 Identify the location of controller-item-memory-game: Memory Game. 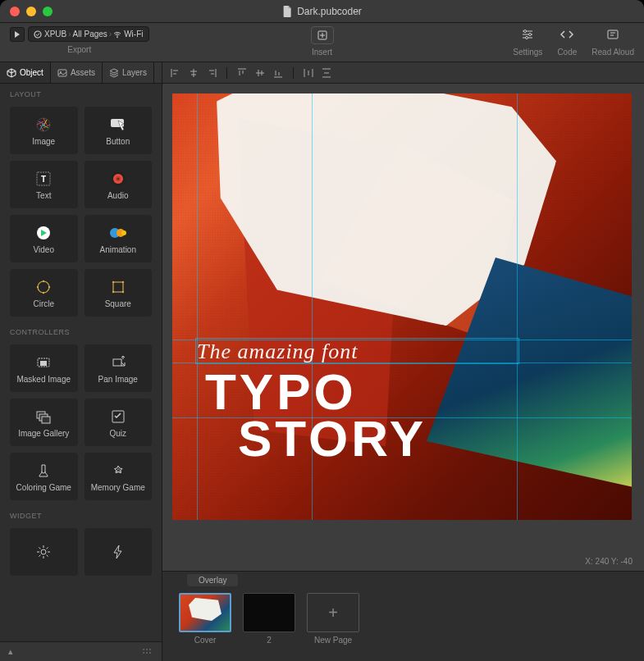
(118, 476).